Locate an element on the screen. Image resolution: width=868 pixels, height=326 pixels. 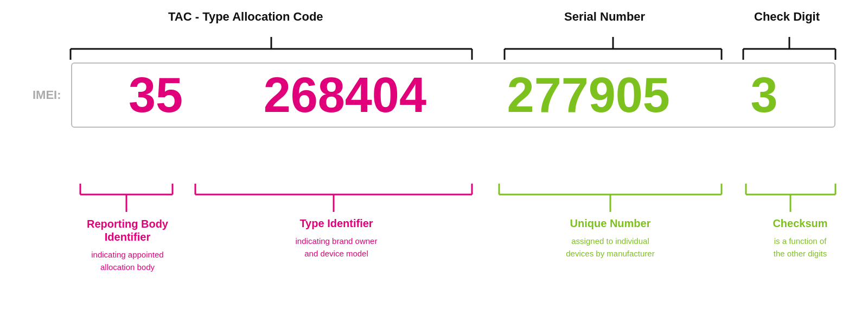
checksum-label: Checksum is a function ofthe other digit… is located at coordinates (800, 239).